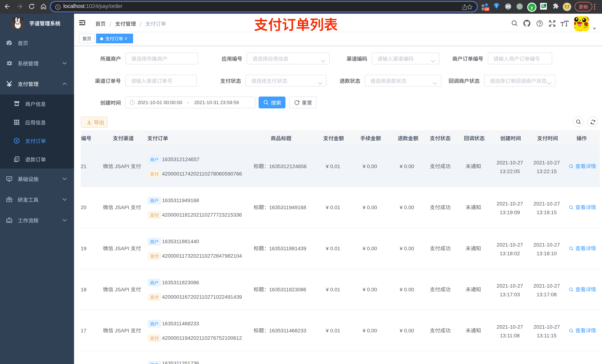 The width and height of the screenshot is (602, 364). What do you see at coordinates (532, 7) in the screenshot?
I see `svg-text: y` at bounding box center [532, 7].